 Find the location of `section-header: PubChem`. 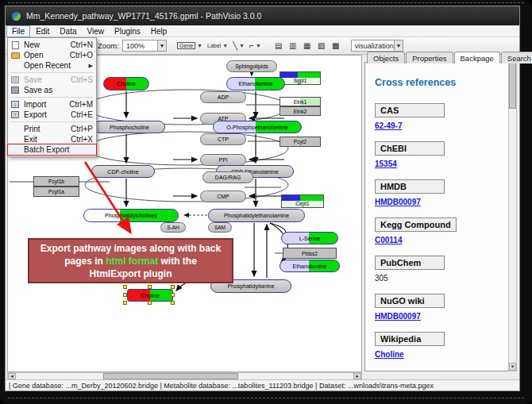

section-header: PubChem is located at coordinates (410, 263).